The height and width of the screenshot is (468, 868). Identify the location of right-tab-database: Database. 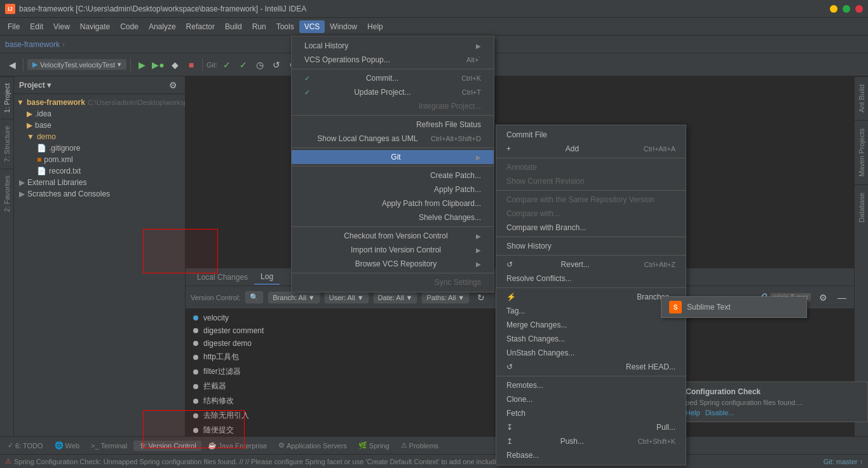
(862, 207).